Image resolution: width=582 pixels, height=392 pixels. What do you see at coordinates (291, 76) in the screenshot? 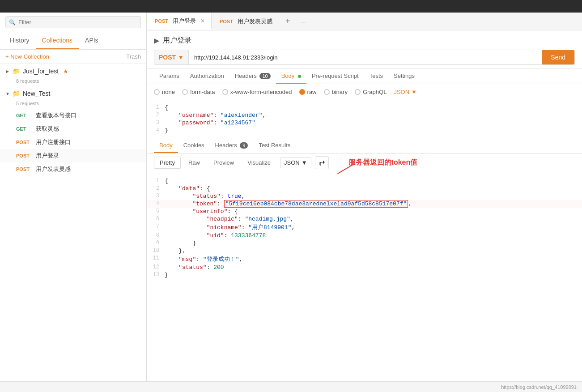
I see `tab-body: Body` at bounding box center [291, 76].